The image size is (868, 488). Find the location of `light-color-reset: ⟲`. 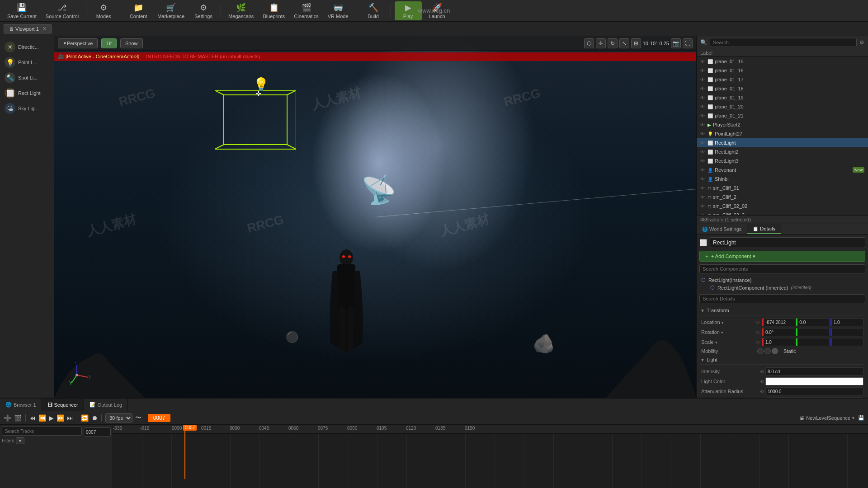

light-color-reset: ⟲ is located at coordinates (762, 381).